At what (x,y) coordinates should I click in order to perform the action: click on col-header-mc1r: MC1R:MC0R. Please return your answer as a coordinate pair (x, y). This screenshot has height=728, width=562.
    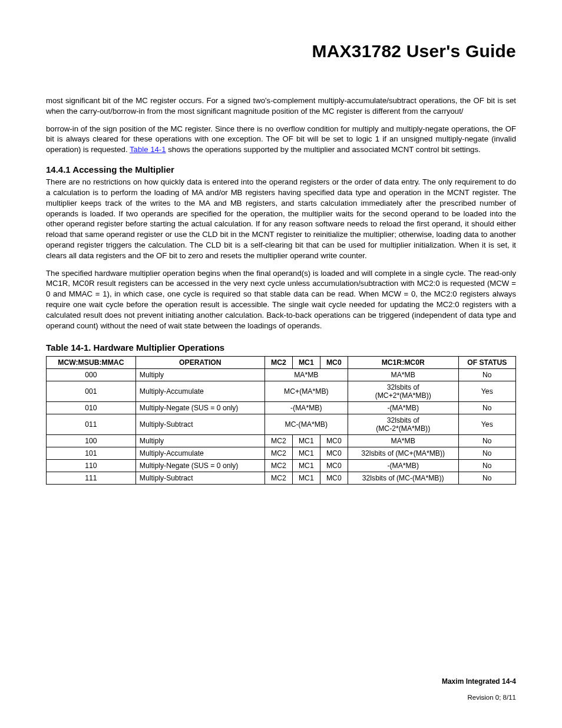
    Looking at the image, I should click on (403, 363).